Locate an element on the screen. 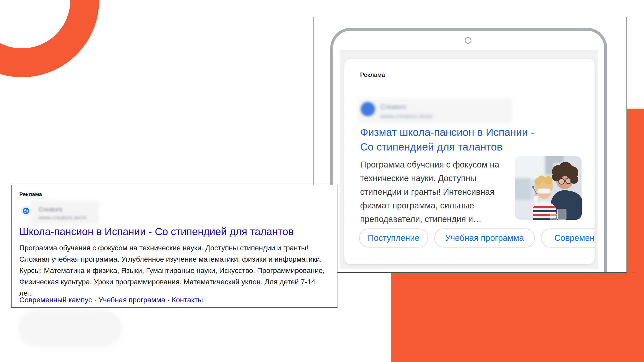  globe-icon is located at coordinates (26, 211).